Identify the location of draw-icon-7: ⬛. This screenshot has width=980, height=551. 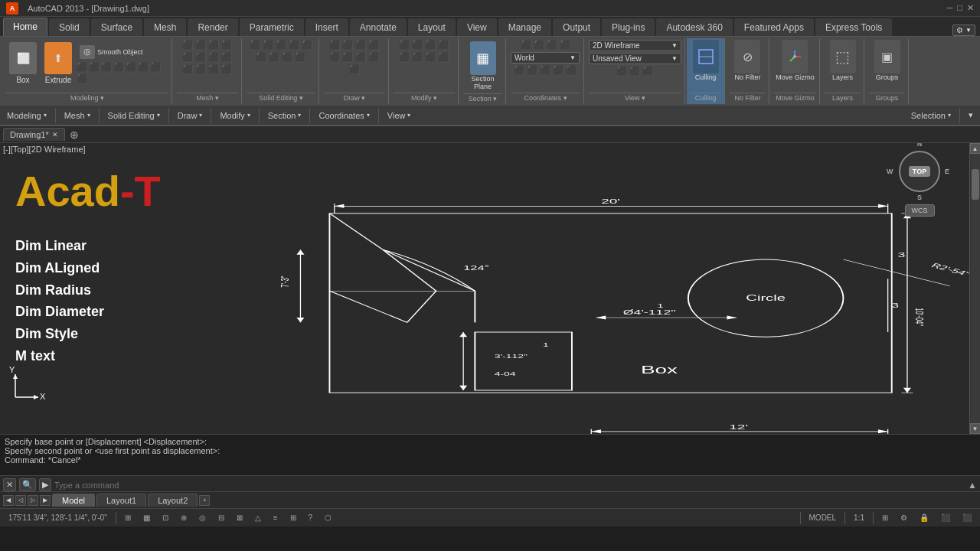
(361, 57).